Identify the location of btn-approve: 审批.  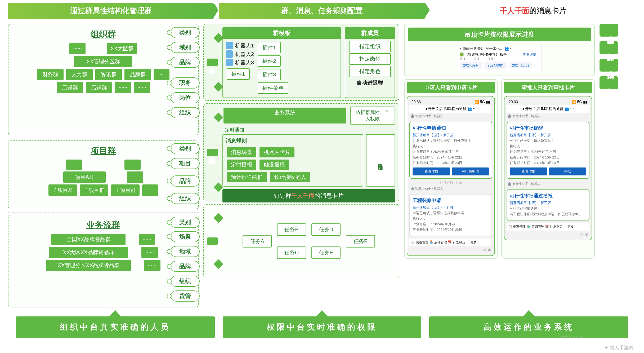
(568, 171).